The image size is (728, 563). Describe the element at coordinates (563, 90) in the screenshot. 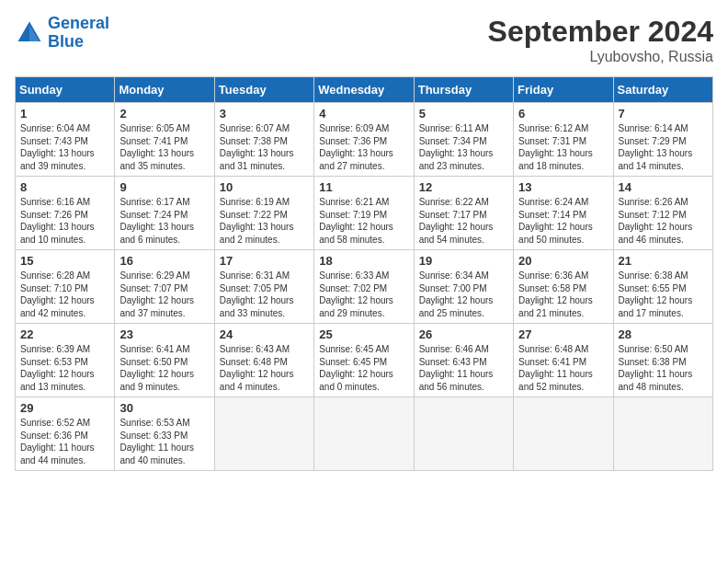

I see `header-friday: Friday` at that location.